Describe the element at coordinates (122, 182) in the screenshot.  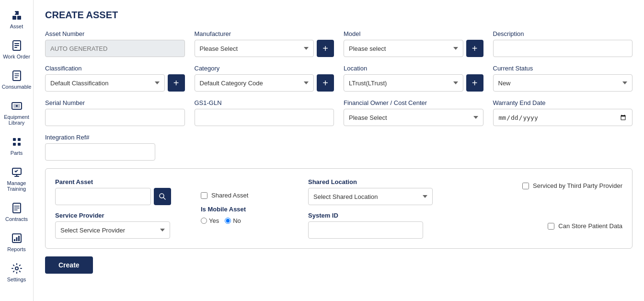
I see `parent-asset-label: Parent Asset` at that location.